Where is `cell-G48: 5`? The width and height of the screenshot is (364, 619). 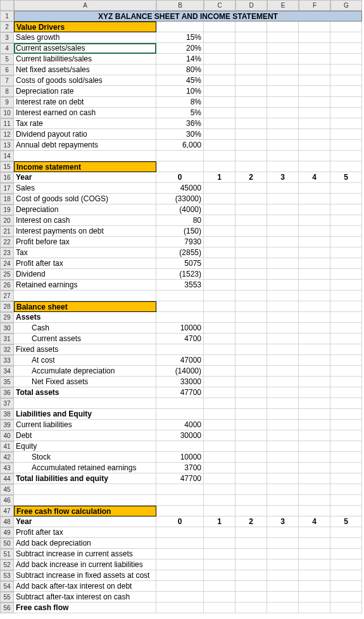 cell-G48: 5 is located at coordinates (346, 522).